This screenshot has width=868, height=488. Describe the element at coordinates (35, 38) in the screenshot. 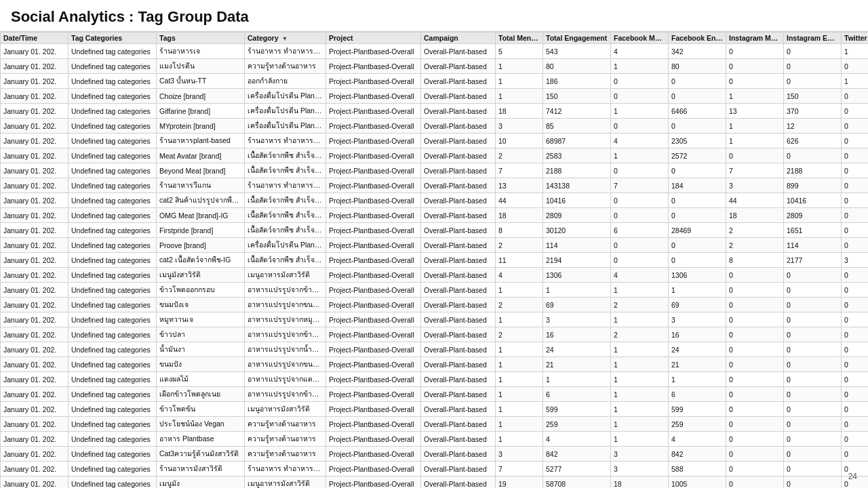

I see `header-date: Date/Time` at that location.